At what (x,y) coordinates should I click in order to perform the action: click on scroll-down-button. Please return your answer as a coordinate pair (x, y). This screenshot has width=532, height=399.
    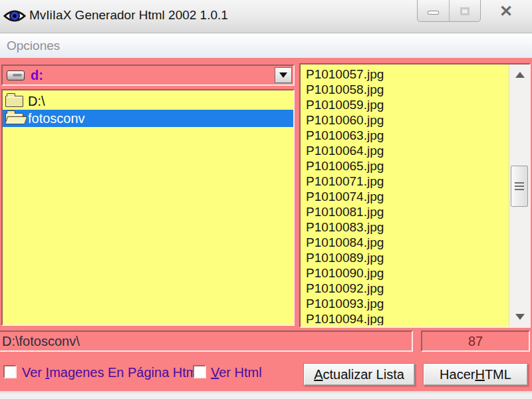
    Looking at the image, I should click on (520, 317).